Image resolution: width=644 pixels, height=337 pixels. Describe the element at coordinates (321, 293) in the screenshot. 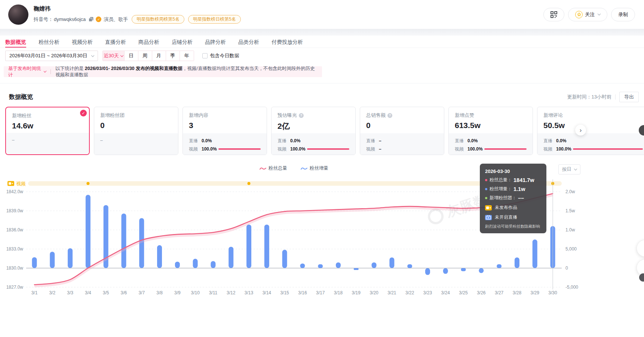

I see `x-axis-tick: 3/17` at that location.